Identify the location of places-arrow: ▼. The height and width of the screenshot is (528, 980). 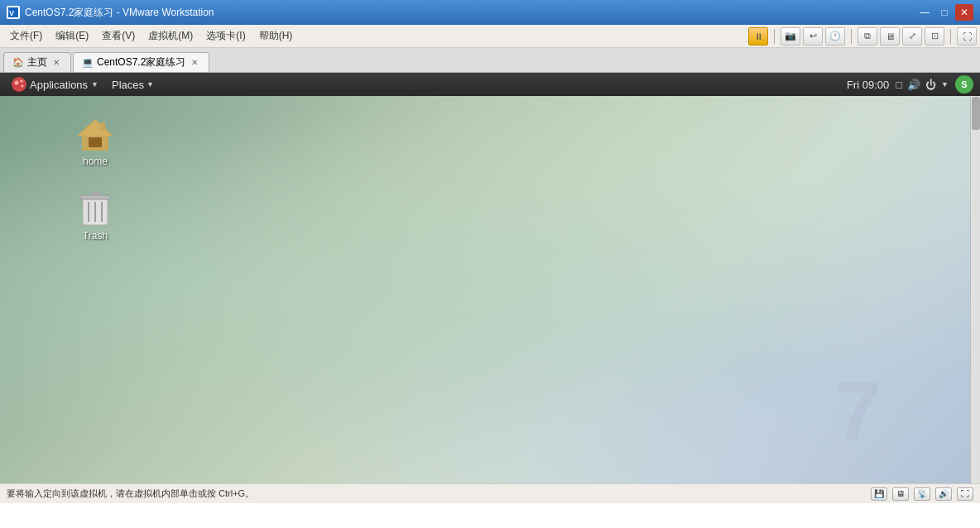
(151, 84).